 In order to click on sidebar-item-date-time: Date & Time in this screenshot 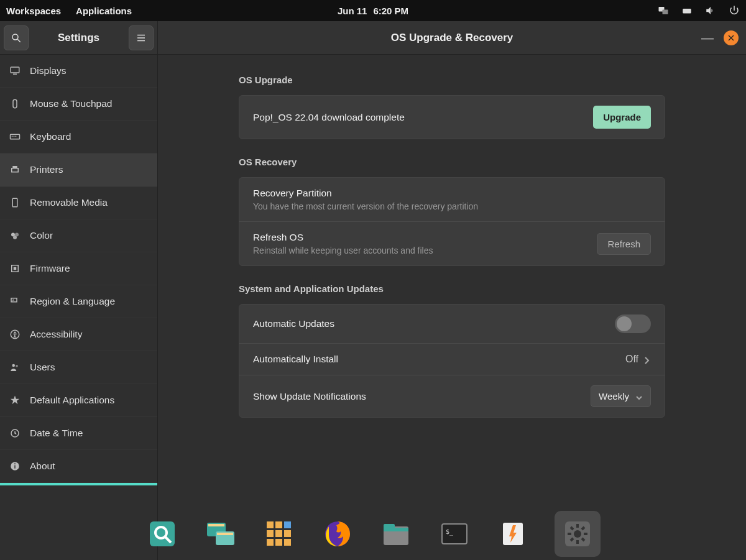, I will do `click(78, 434)`.